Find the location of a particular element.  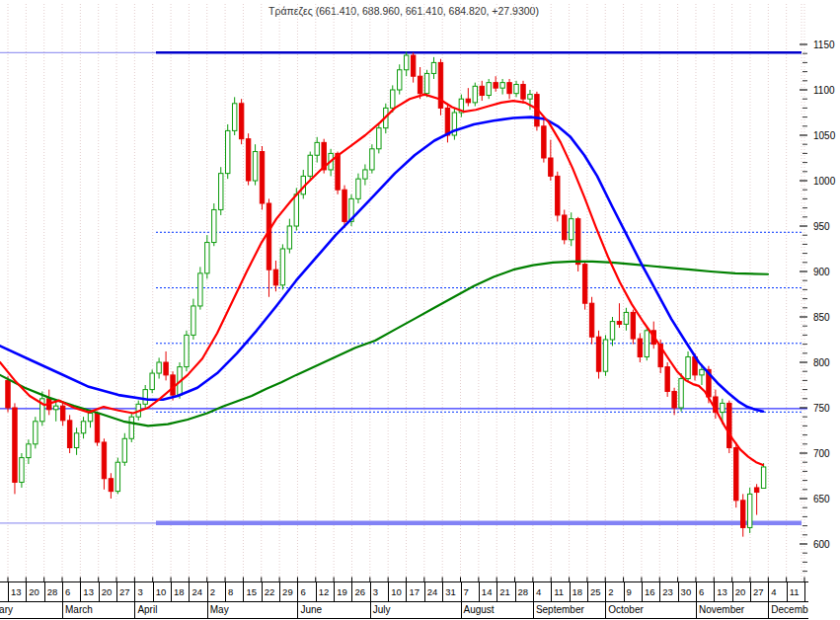

y-tick-label: 1150 is located at coordinates (824, 45).